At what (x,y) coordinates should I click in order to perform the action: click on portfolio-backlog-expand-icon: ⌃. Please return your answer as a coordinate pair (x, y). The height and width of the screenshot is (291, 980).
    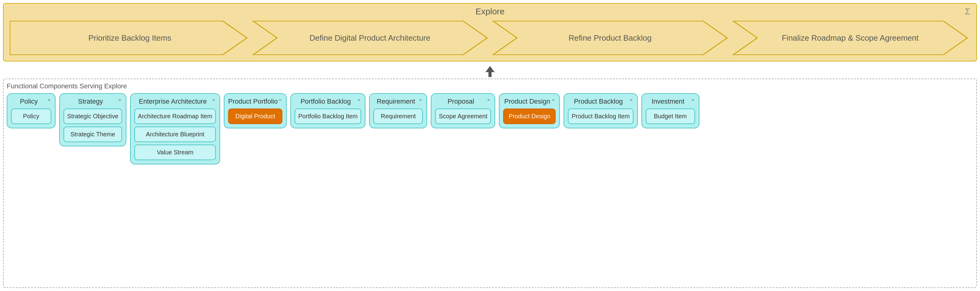
    Looking at the image, I should click on (359, 101).